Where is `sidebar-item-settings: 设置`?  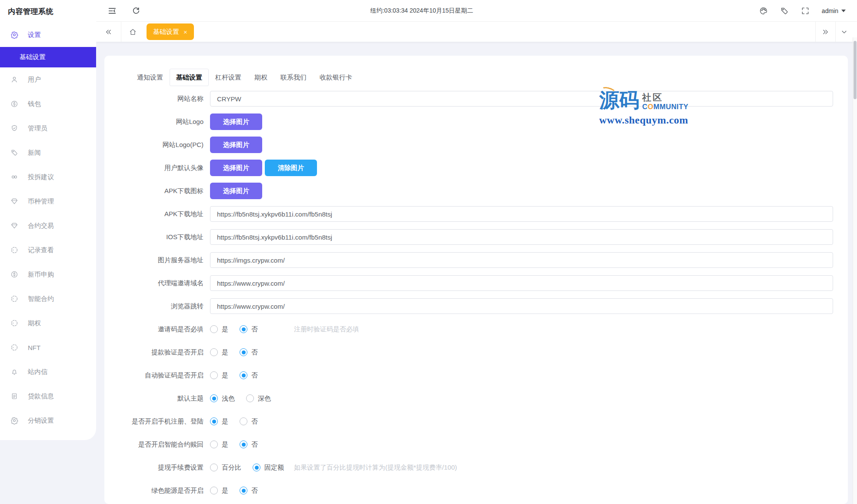
sidebar-item-settings: 设置 is located at coordinates (48, 35).